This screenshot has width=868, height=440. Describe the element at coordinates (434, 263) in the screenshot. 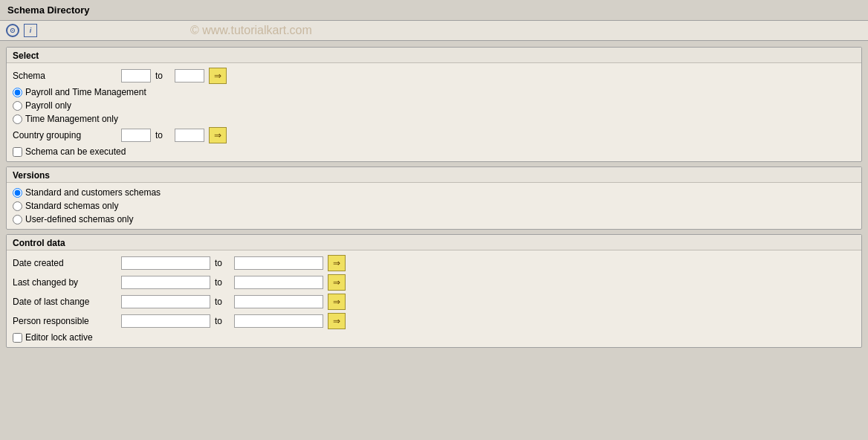

I see `date-created-row: Date created to` at that location.